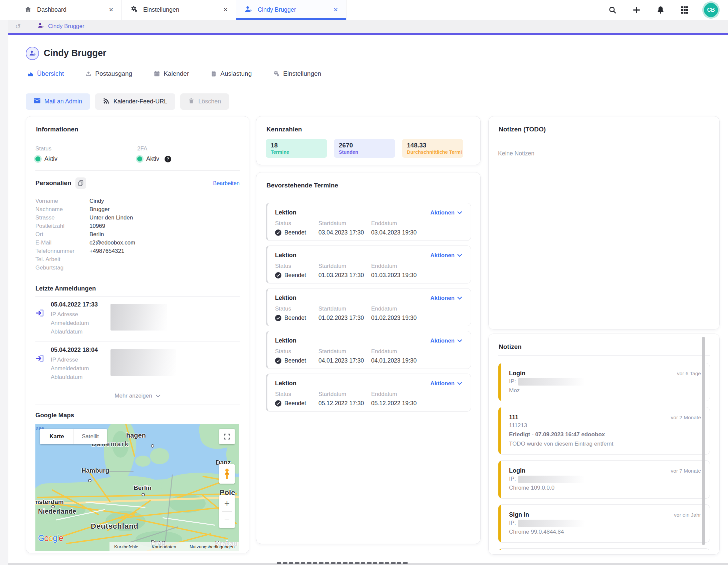 The width and height of the screenshot is (728, 565). I want to click on check-icon, so click(278, 275).